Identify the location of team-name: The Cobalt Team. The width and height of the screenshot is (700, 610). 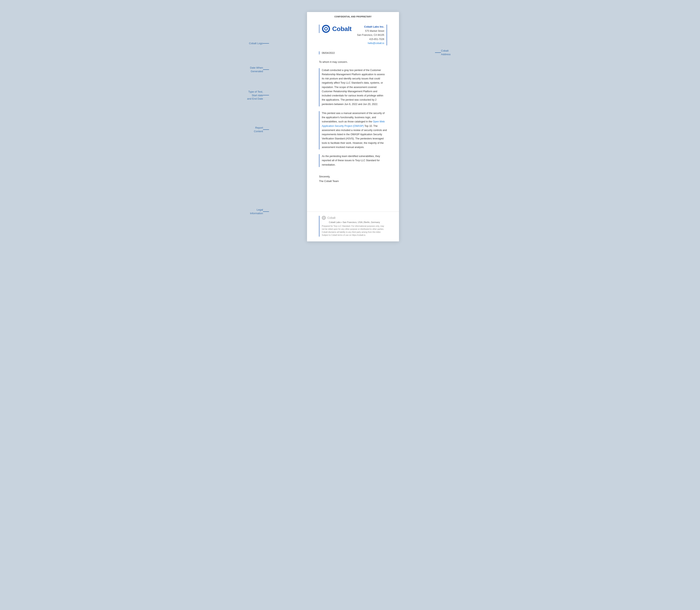
(353, 181).